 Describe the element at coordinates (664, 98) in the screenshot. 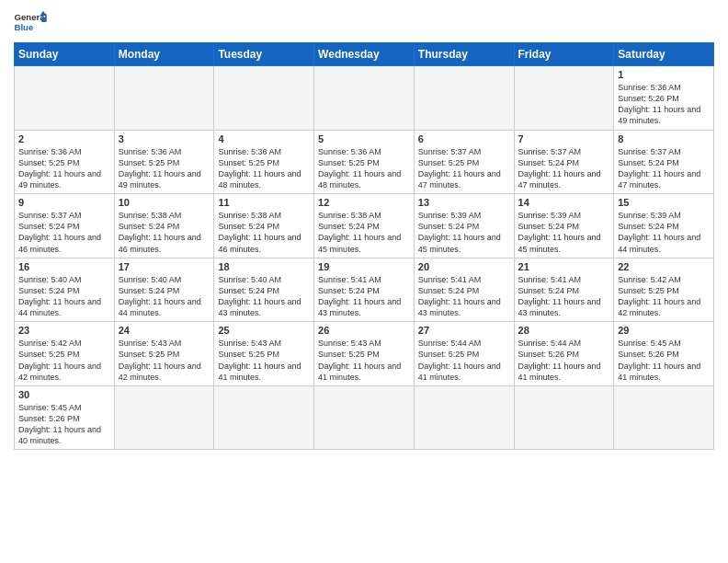

I see `calendar-cell: 1Sunrise: 5:36 AM Sunset: 5:26 PM Daylig…` at that location.